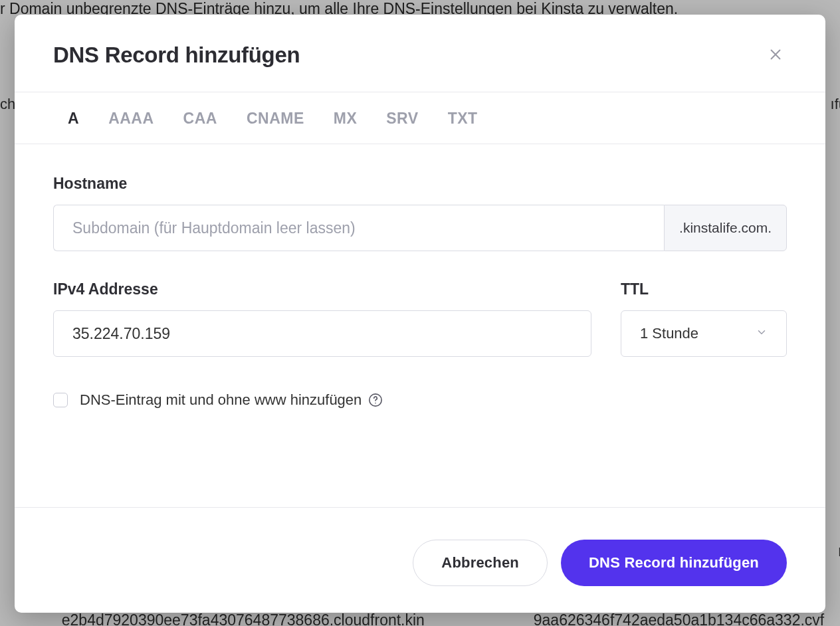 This screenshot has height=626, width=840. What do you see at coordinates (275, 118) in the screenshot?
I see `tab-cname: CNAME` at bounding box center [275, 118].